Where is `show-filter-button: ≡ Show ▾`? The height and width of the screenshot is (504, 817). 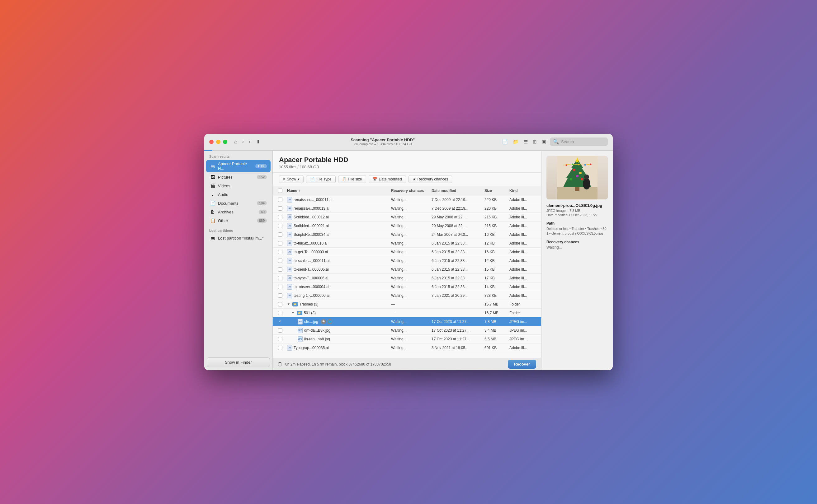
show-filter-button: ≡ Show ▾ is located at coordinates (291, 179).